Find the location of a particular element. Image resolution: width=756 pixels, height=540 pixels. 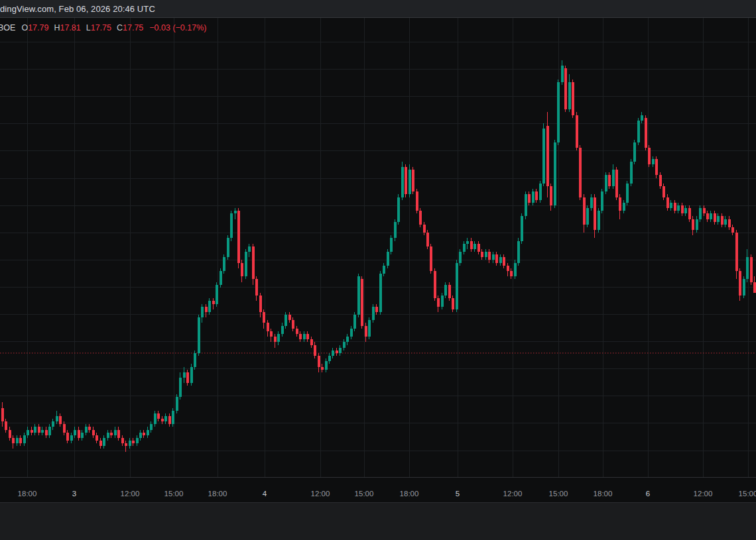

ohlc-low: L17.75 is located at coordinates (99, 28).